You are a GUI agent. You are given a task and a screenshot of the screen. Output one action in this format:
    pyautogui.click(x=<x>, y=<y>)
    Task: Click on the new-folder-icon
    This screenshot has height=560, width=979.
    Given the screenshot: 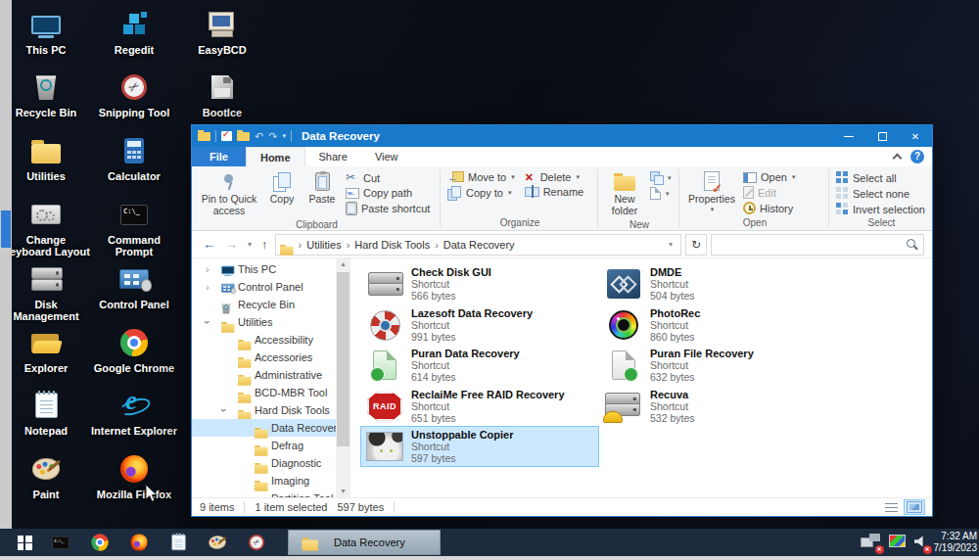 What is the action you would take?
    pyautogui.click(x=243, y=137)
    